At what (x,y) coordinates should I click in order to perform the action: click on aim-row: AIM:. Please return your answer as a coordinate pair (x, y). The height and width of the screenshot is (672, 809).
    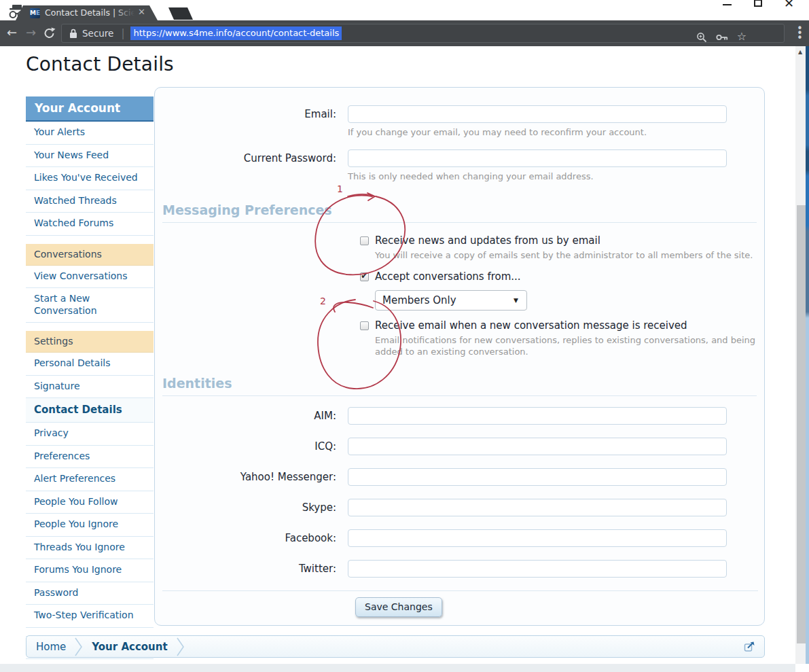
    Looking at the image, I should click on (459, 416).